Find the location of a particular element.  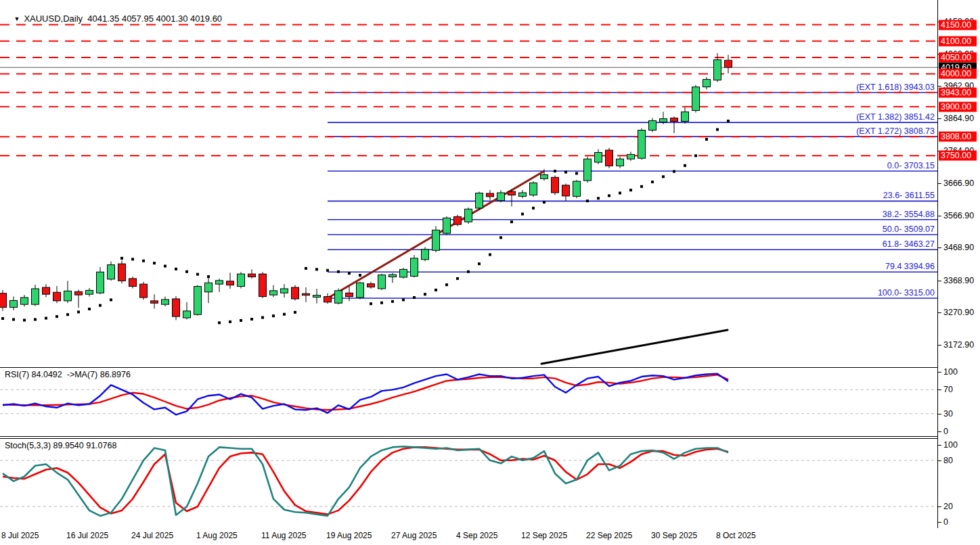

fib-level-label: 38.2- 3554.88 is located at coordinates (908, 214).